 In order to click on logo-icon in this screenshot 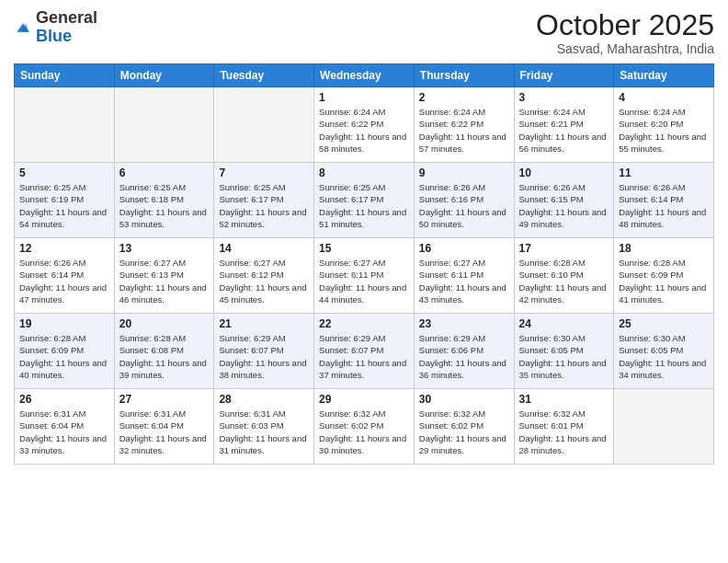, I will do `click(23, 28)`.